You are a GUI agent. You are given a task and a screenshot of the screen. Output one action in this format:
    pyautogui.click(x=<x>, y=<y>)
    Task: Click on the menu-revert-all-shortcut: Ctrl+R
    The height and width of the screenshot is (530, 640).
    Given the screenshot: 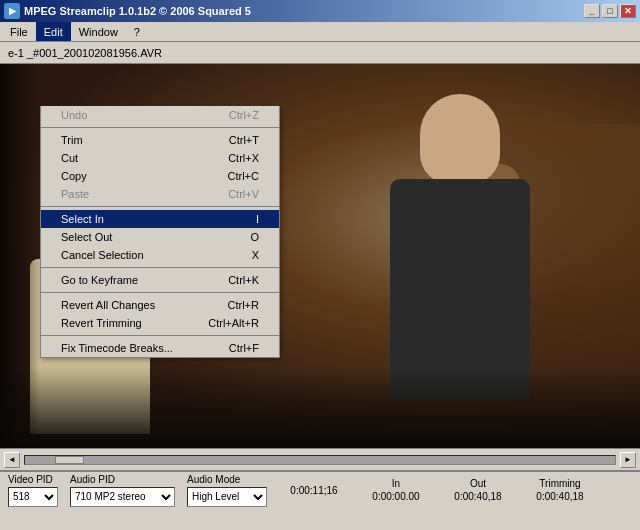 What is the action you would take?
    pyautogui.click(x=244, y=305)
    